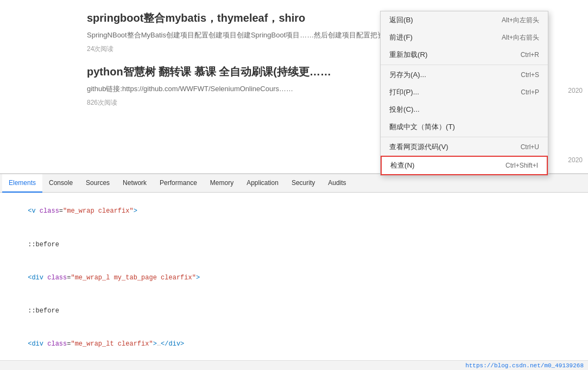 The image size is (588, 370). I want to click on context-menu-translate: 翻成中文（简体）(T), so click(464, 127).